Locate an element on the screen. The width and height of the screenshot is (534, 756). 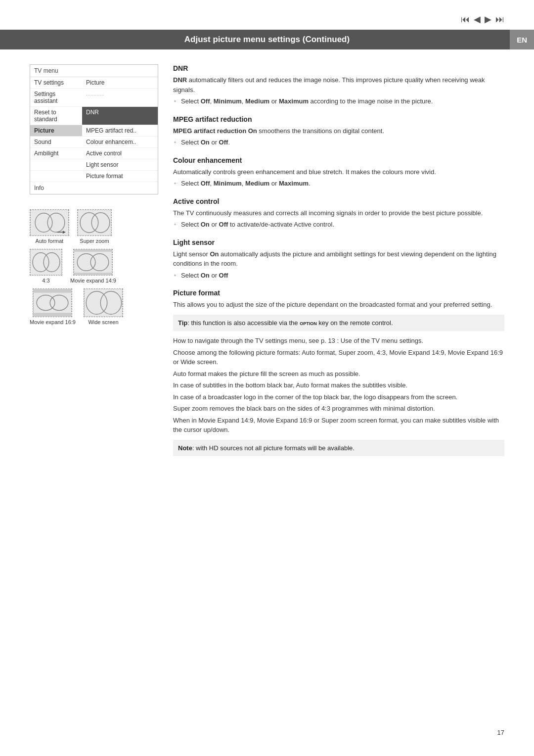
menu-item-active-control: Active control is located at coordinates (120, 153).